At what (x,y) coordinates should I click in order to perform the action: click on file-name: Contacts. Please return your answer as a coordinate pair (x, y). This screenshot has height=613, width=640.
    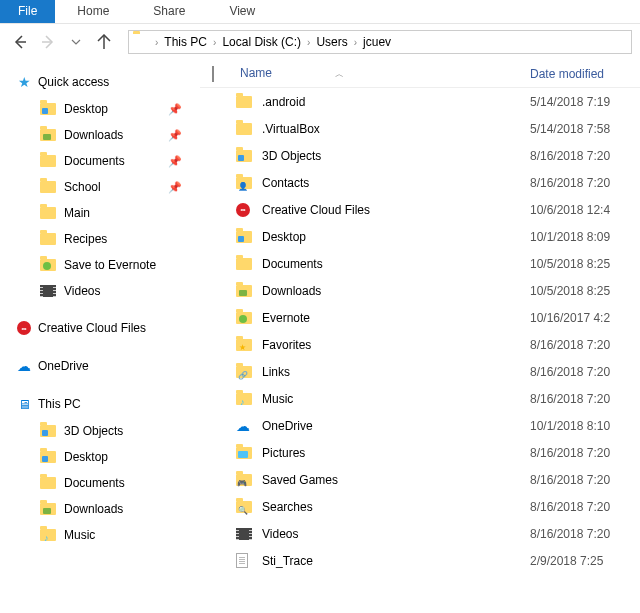
    Looking at the image, I should click on (393, 183).